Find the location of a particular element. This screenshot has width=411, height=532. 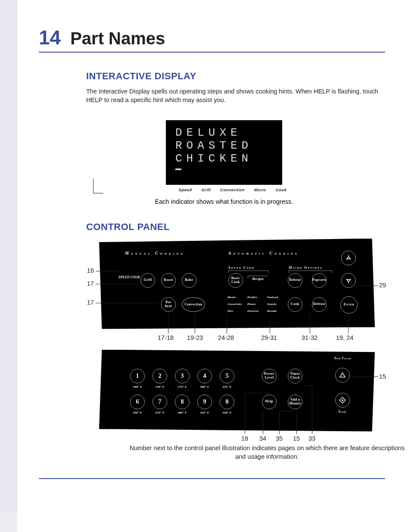

grill-button: Grill is located at coordinates (148, 280).